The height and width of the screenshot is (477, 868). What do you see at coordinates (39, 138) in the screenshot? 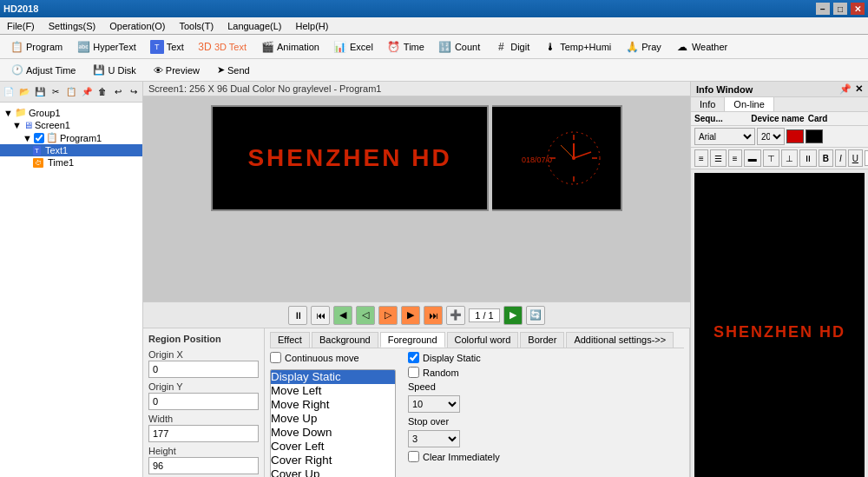
I see `program1-checkbox` at bounding box center [39, 138].